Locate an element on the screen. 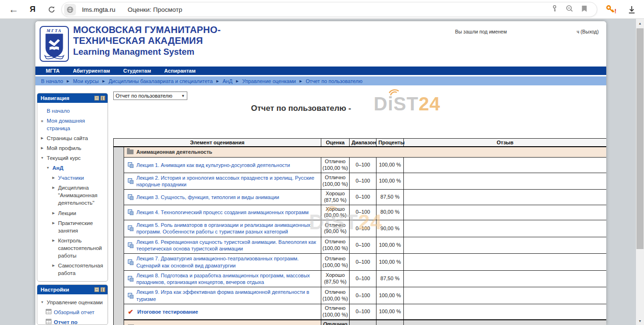  settings-item-grade-admin: ▼Управление оценками is located at coordinates (73, 302).